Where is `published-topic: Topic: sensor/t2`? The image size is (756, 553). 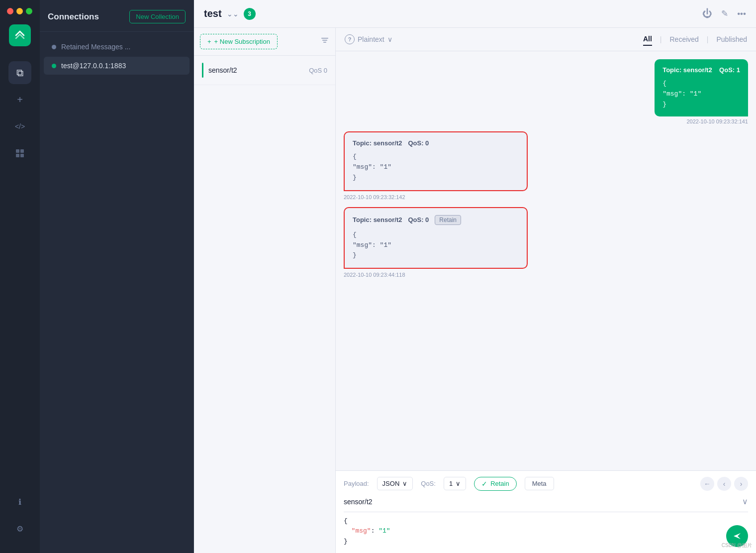 published-topic: Topic: sensor/t2 is located at coordinates (687, 70).